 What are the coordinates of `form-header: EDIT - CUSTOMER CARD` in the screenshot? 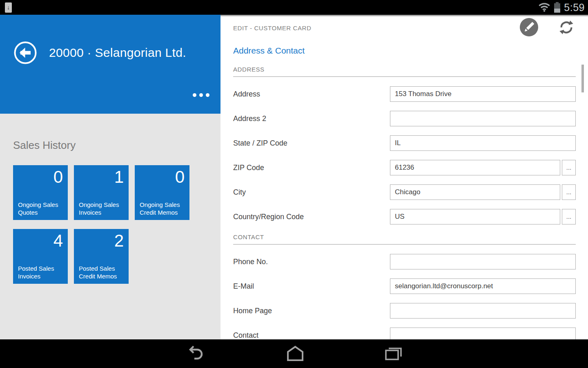 It's located at (404, 28).